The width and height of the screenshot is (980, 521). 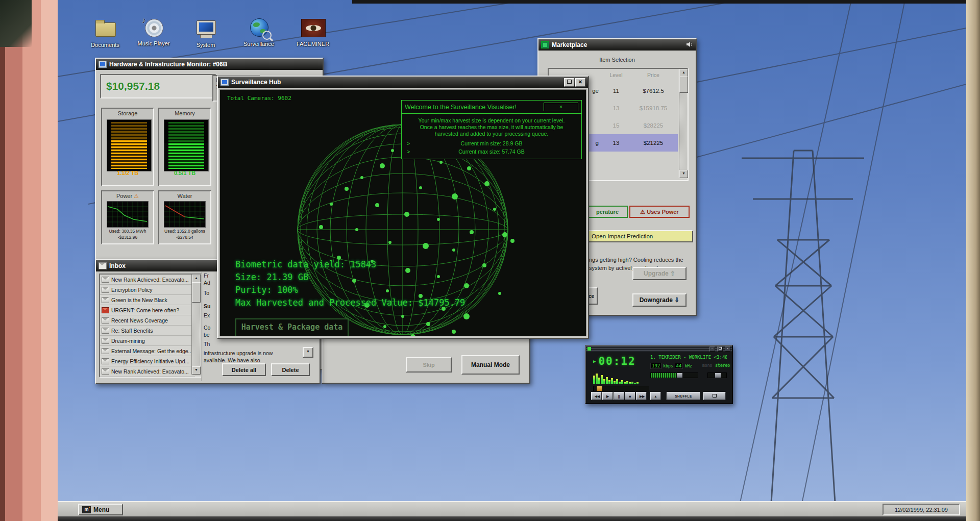 What do you see at coordinates (259, 98) in the screenshot?
I see `total-cameras-label: Total Cameras: 9602` at bounding box center [259, 98].